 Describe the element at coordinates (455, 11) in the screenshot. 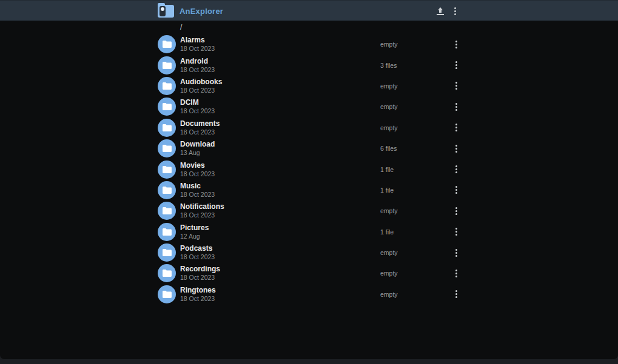

I see `overflow-menu-button` at that location.